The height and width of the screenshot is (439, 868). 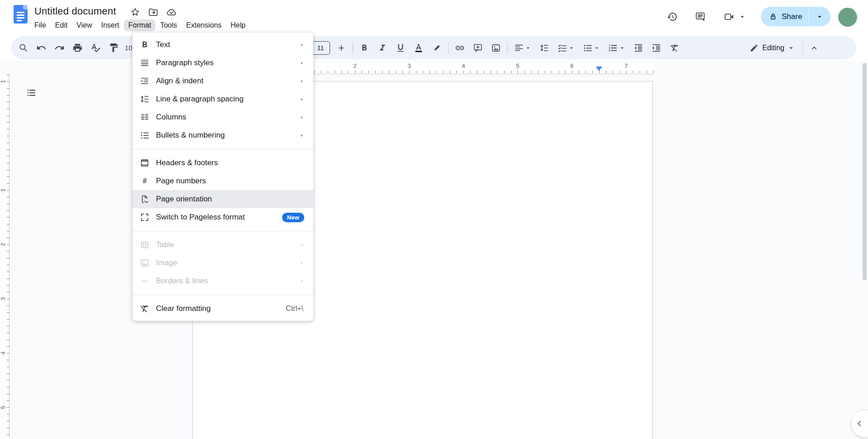 What do you see at coordinates (171, 12) in the screenshot?
I see `document-status-cloud-icon` at bounding box center [171, 12].